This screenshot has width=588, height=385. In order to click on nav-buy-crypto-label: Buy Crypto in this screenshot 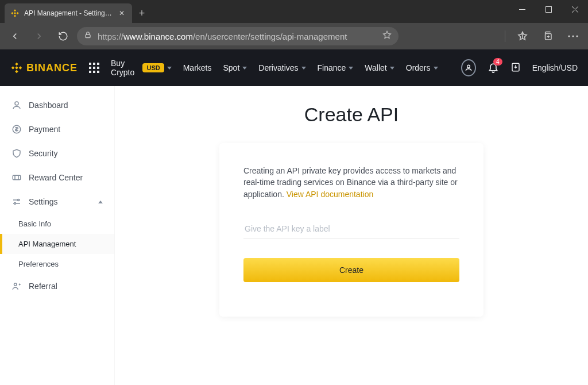, I will do `click(125, 68)`.